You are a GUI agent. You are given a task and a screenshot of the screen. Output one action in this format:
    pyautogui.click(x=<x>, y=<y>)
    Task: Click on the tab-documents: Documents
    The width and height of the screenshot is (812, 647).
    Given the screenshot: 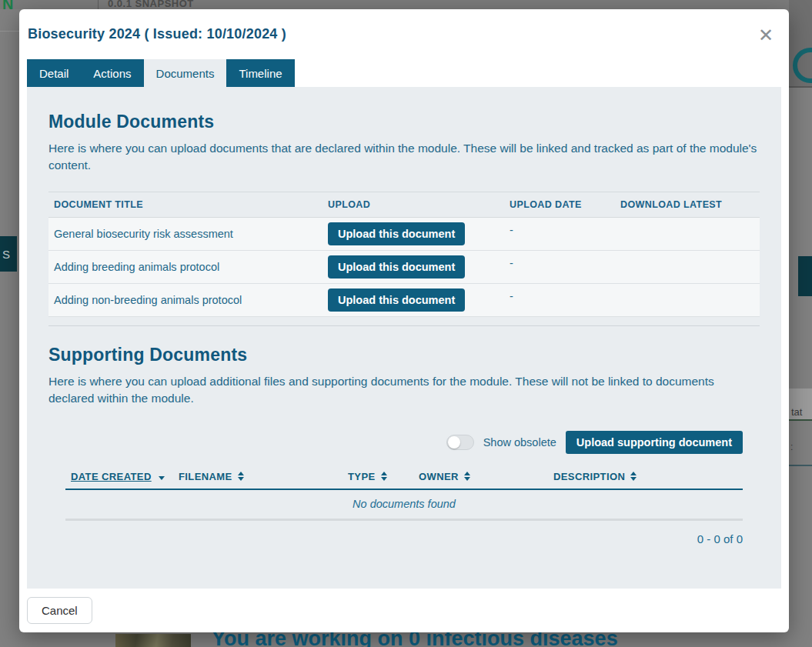 What is the action you would take?
    pyautogui.click(x=185, y=73)
    